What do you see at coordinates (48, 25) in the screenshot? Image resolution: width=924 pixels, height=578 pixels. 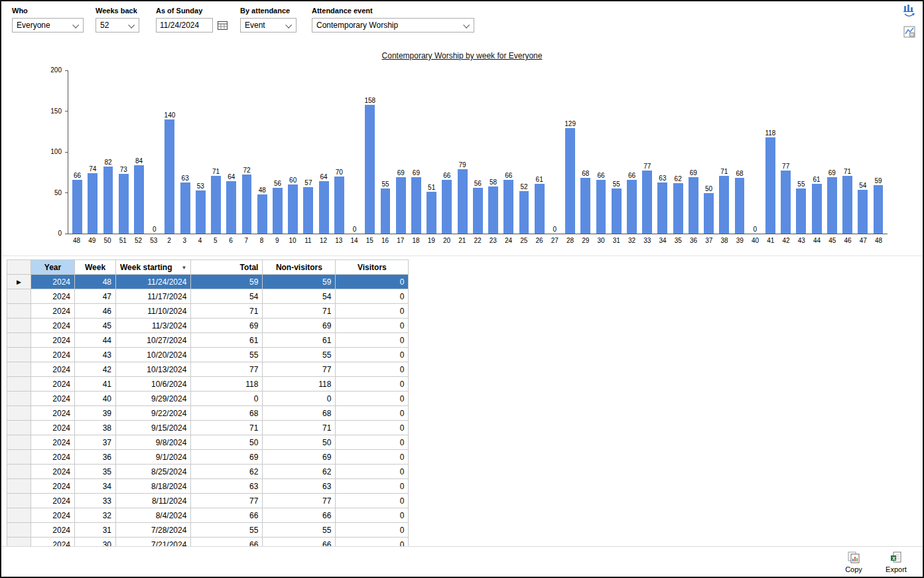 I see `who-dropdown: Everyone` at bounding box center [48, 25].